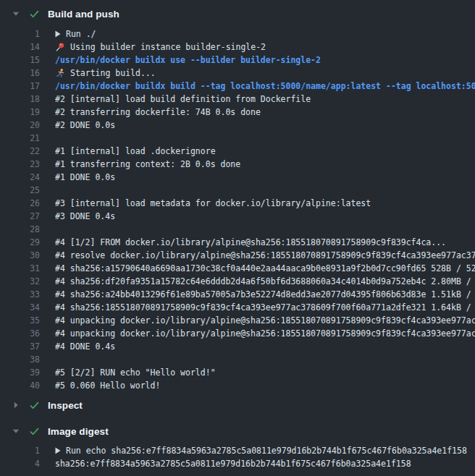 This screenshot has width=475, height=476. I want to click on log-line: 39#5 [2/2] RUN echo "Hello world!", so click(238, 373).